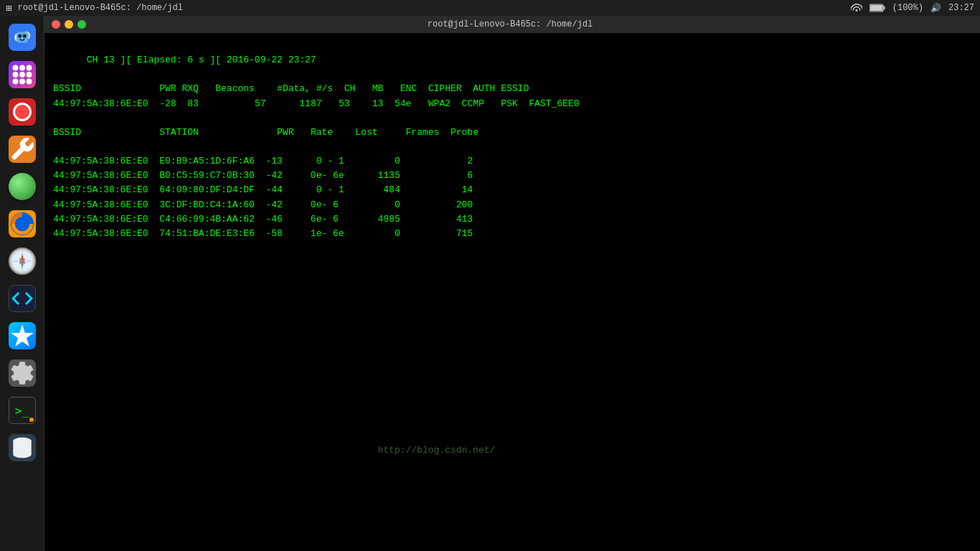 Image resolution: width=980 pixels, height=551 pixels. I want to click on titlebar-buttons, so click(69, 24).